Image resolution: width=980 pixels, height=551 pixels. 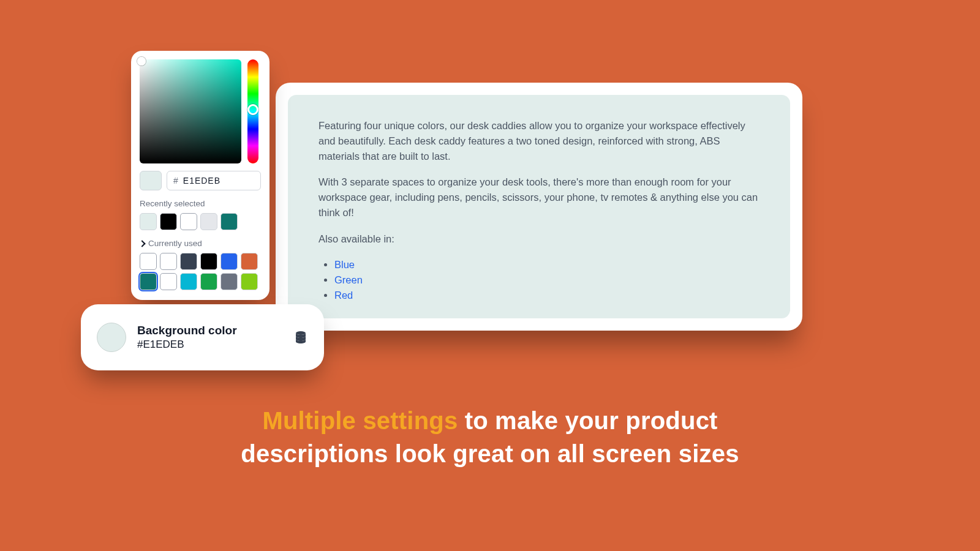 What do you see at coordinates (360, 421) in the screenshot?
I see `tagline-highlight: Multiple settings` at bounding box center [360, 421].